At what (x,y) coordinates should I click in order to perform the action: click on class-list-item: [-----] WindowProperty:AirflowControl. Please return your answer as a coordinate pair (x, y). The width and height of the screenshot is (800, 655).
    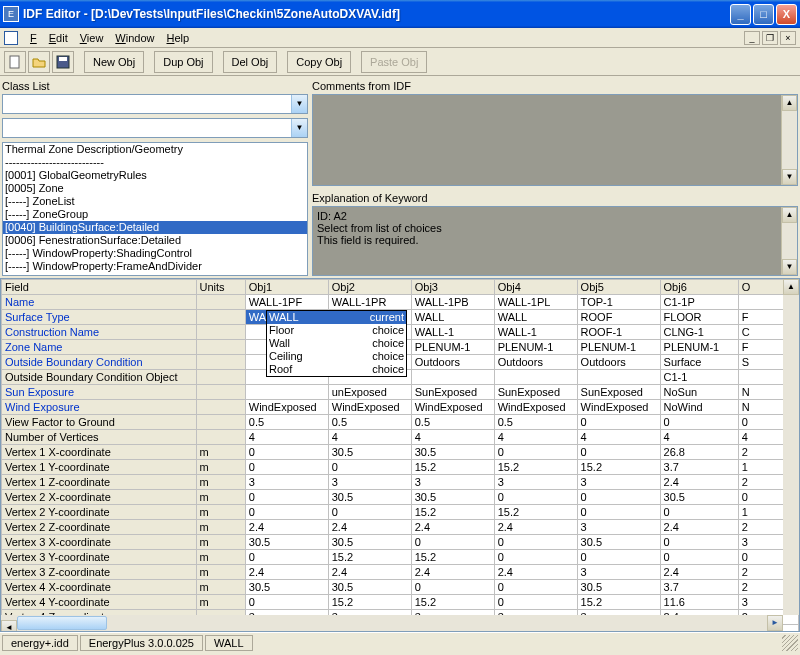
    Looking at the image, I should click on (155, 274).